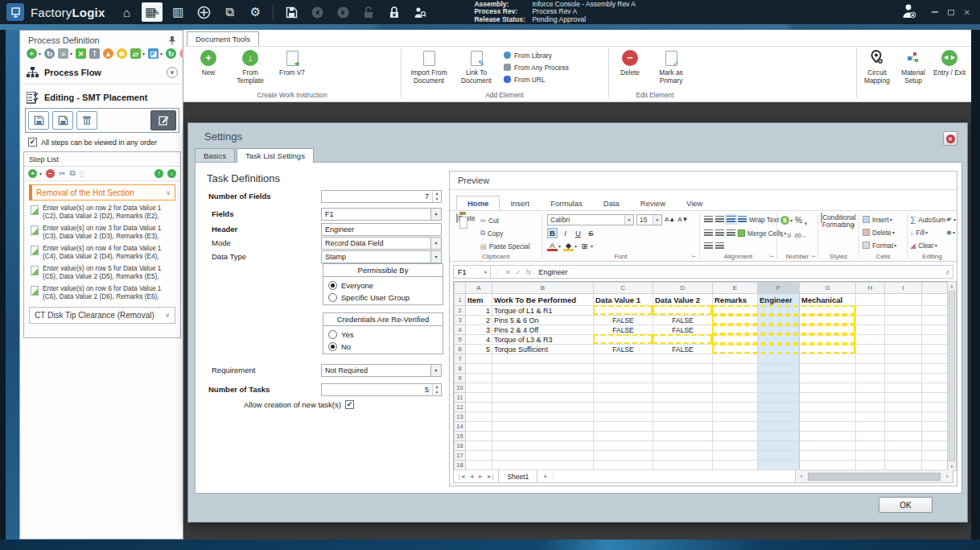  What do you see at coordinates (871, 330) in the screenshot?
I see `cell-H4` at bounding box center [871, 330].